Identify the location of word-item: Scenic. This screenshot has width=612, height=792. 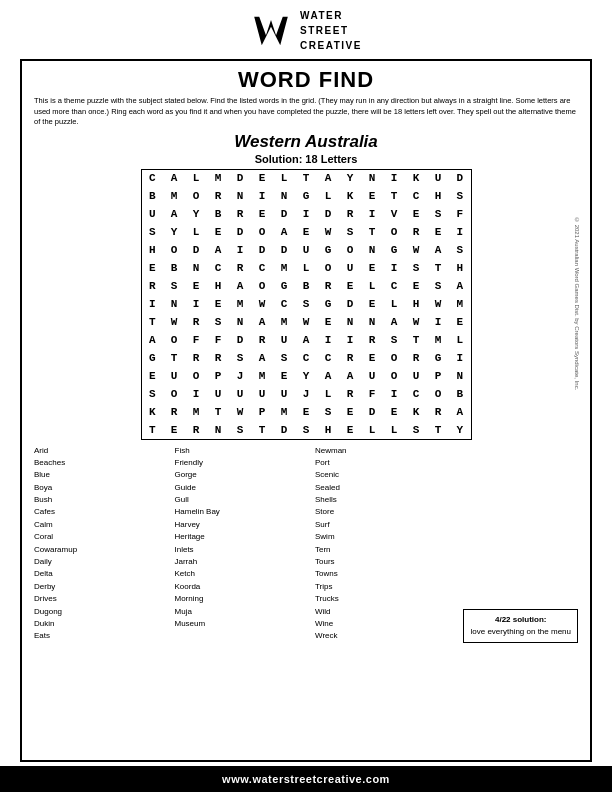
(386, 475).